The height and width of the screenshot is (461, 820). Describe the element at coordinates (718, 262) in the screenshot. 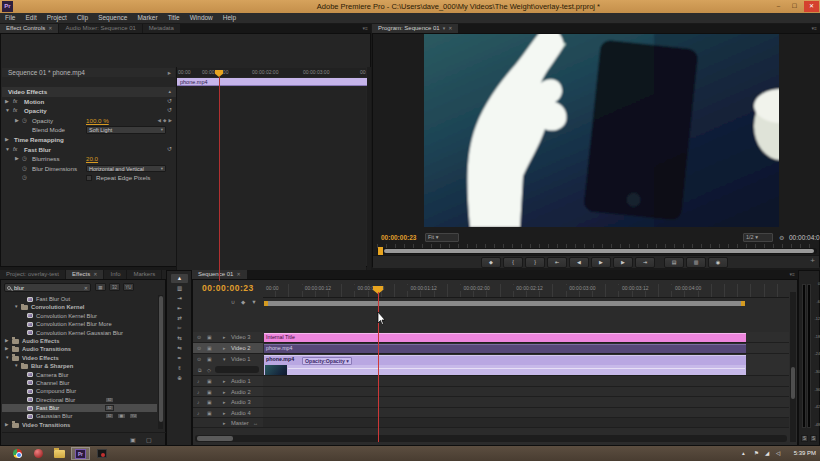

I see `export-frame-button: ◉` at that location.